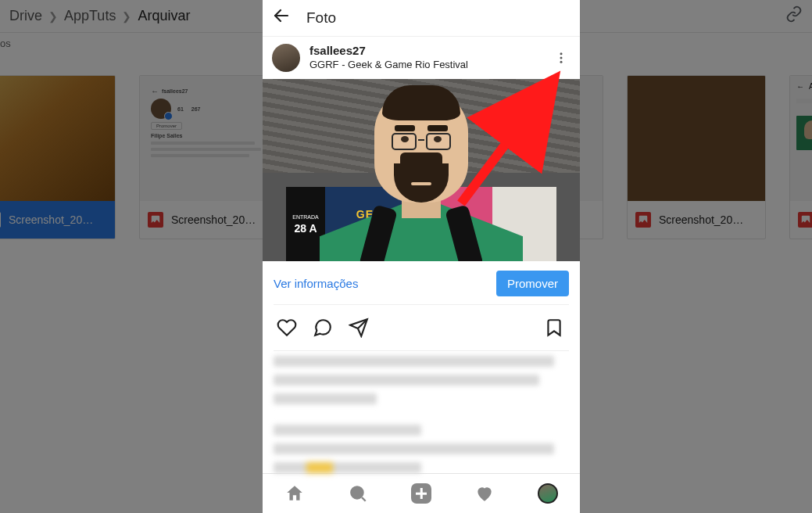  Describe the element at coordinates (420, 493) in the screenshot. I see `tab-add` at that location.